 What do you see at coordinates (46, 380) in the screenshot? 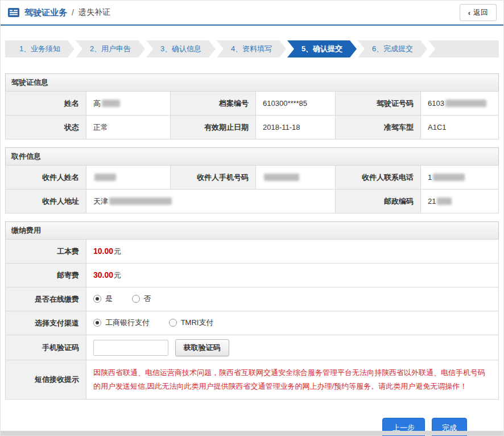
I see `sms-notice-label: 短信接收提示` at bounding box center [46, 380].